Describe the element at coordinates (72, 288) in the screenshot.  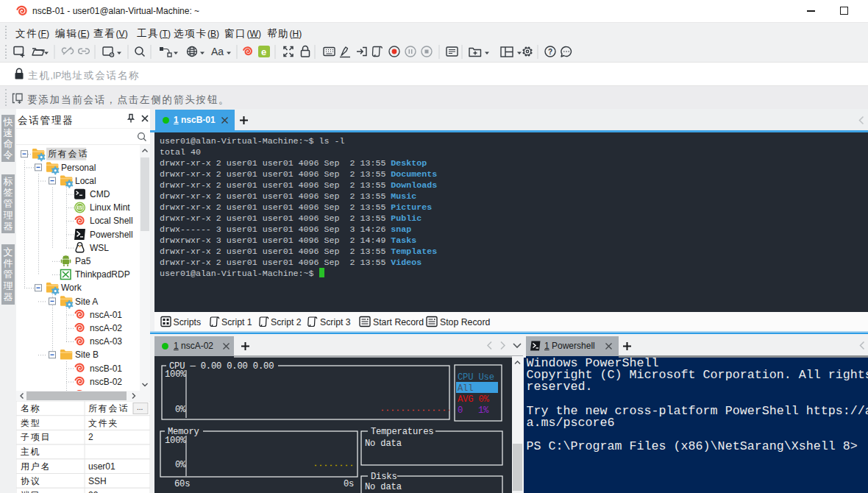
I see `svg-text: Work` at that location.